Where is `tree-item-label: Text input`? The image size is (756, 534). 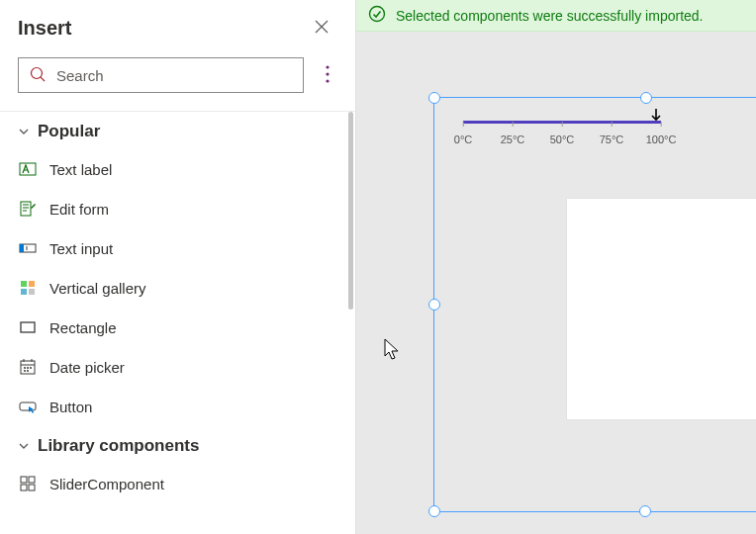 tree-item-label: Text input is located at coordinates (81, 249).